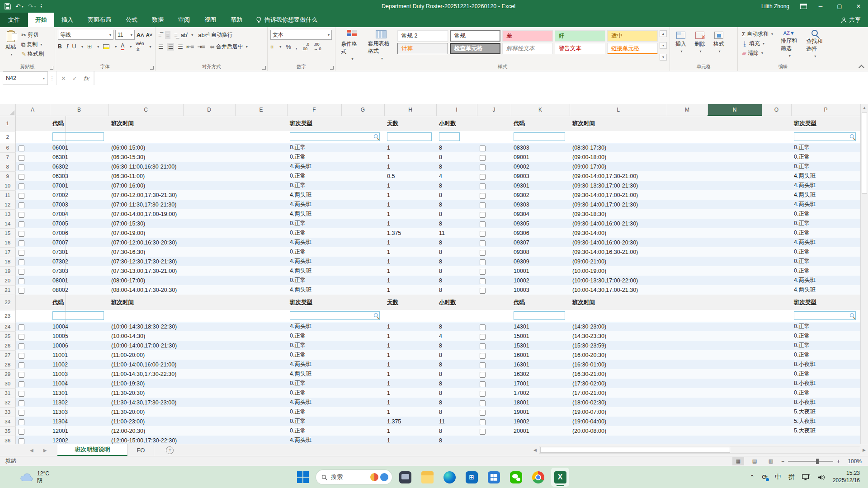  I want to click on row-header: 20, so click(8, 280).